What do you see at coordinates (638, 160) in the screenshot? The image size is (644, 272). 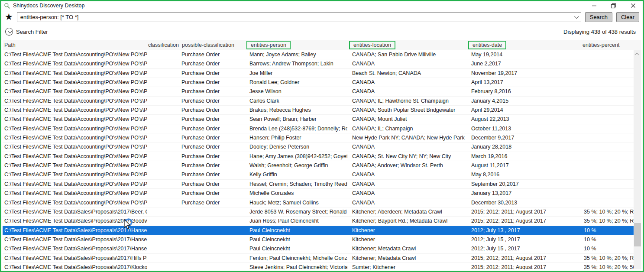 I see `vertical-scrollbar` at bounding box center [638, 160].